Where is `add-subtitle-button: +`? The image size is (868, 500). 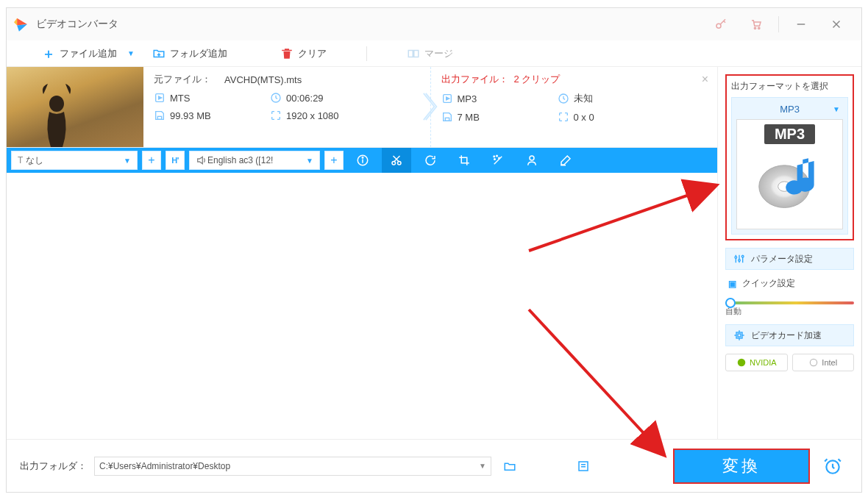
add-subtitle-button: + is located at coordinates (152, 160).